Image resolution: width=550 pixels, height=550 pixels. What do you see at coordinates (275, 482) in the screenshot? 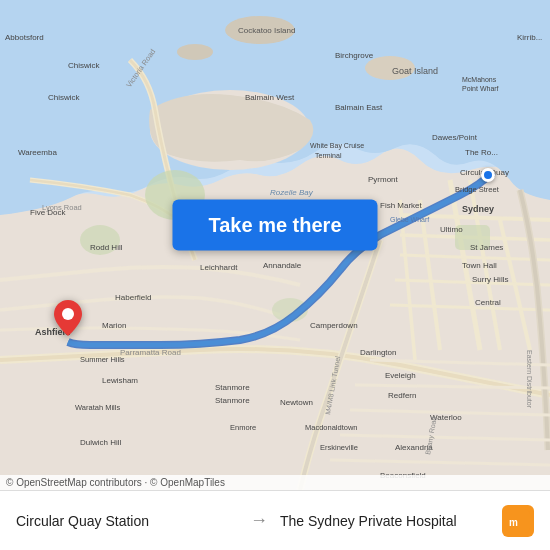
I see `map-attribution: © OpenStreetMap contributors · © OpenMap…` at bounding box center [275, 482].